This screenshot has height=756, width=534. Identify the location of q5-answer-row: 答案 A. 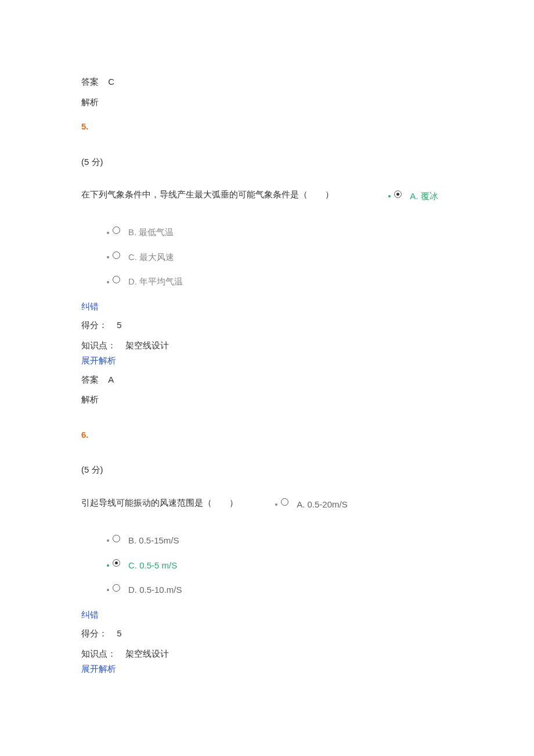
(267, 380).